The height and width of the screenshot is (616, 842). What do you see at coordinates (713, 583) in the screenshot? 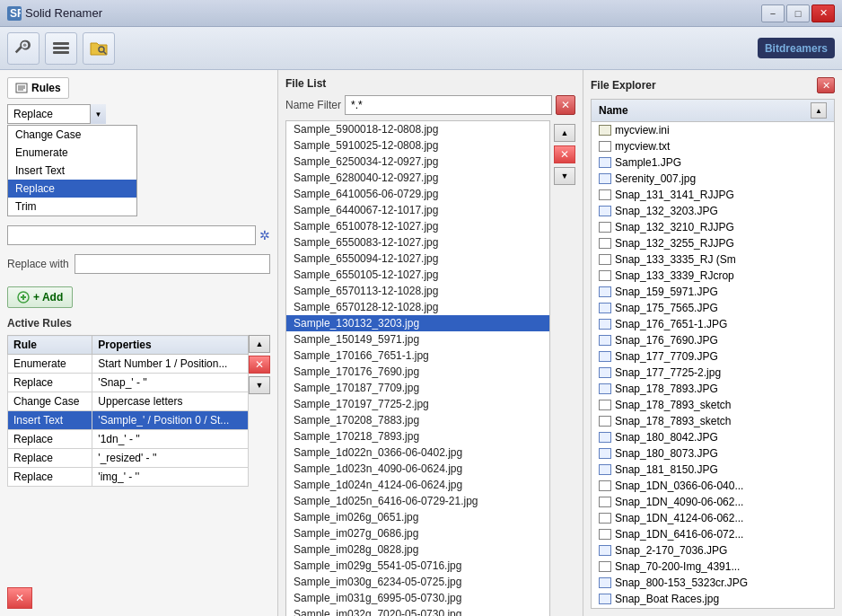
I see `explorer-item: Snap_800-153_5323cr.JPG` at bounding box center [713, 583].